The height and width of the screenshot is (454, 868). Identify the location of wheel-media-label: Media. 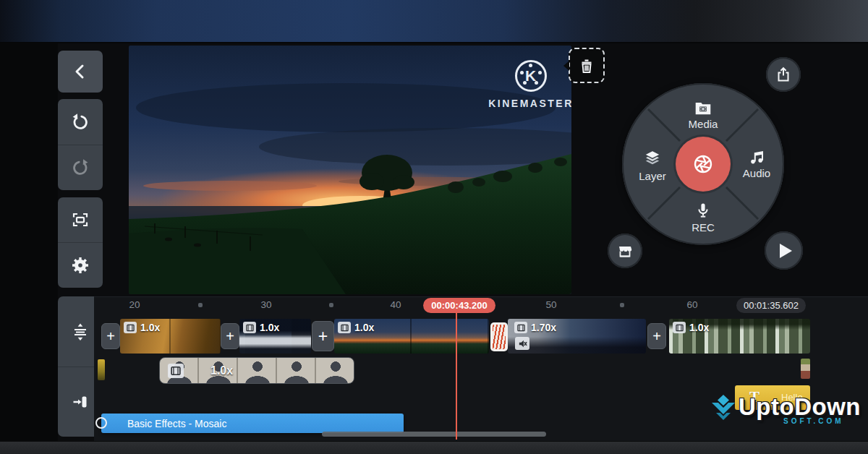
(703, 124).